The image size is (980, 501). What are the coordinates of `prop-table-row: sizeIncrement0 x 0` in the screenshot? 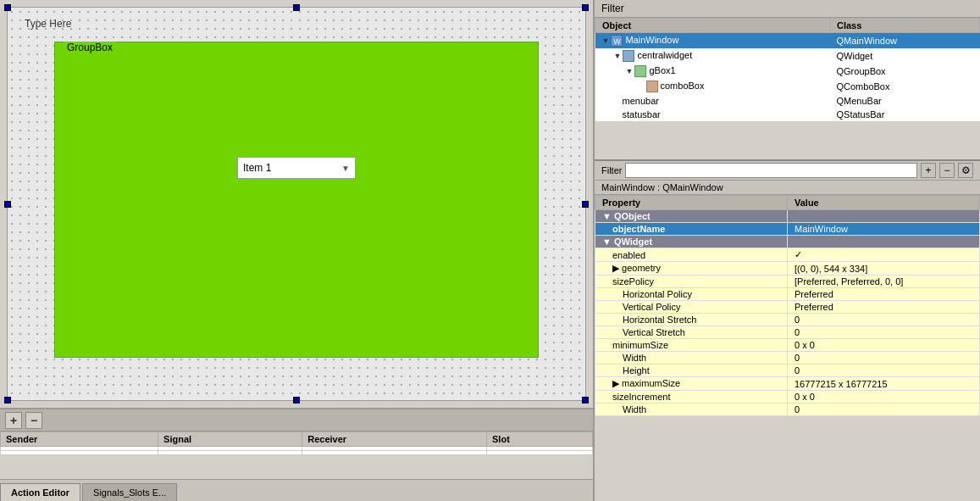 It's located at (788, 397).